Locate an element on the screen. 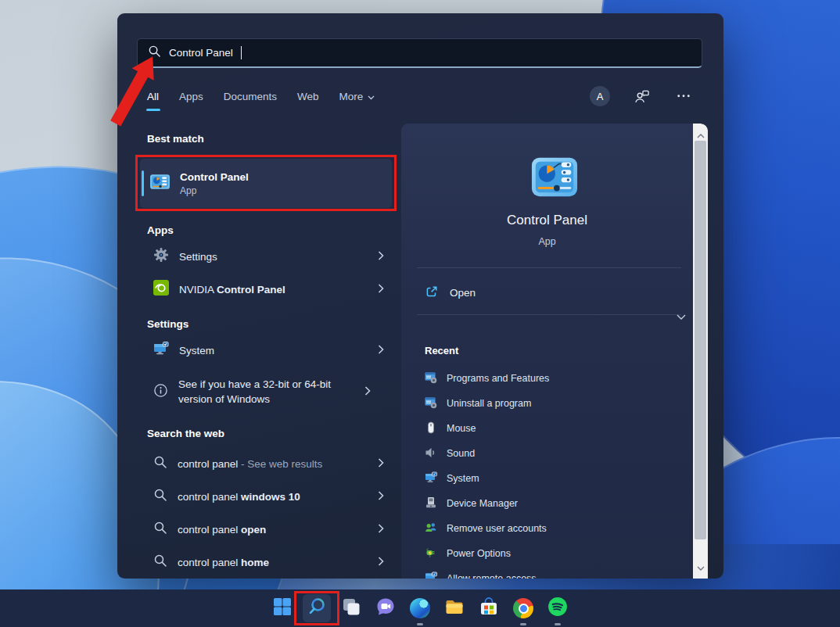  recent-item-power-options: Power Options is located at coordinates (546, 554).